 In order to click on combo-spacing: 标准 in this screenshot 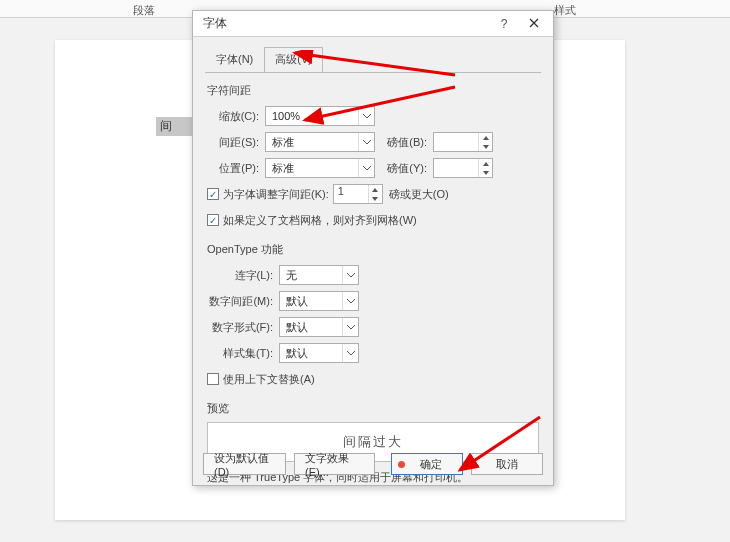, I will do `click(320, 142)`.